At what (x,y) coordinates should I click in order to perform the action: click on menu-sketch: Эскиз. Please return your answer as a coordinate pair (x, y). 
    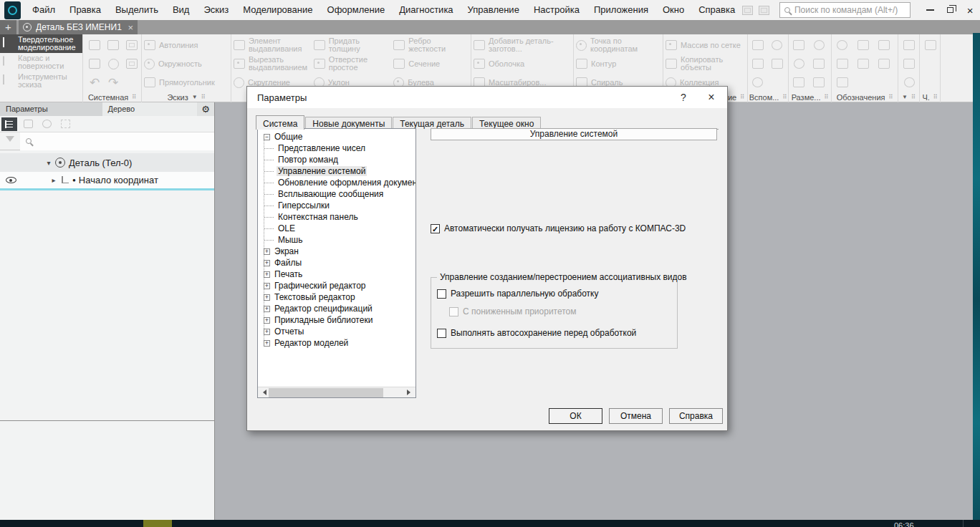
    Looking at the image, I should click on (216, 10).